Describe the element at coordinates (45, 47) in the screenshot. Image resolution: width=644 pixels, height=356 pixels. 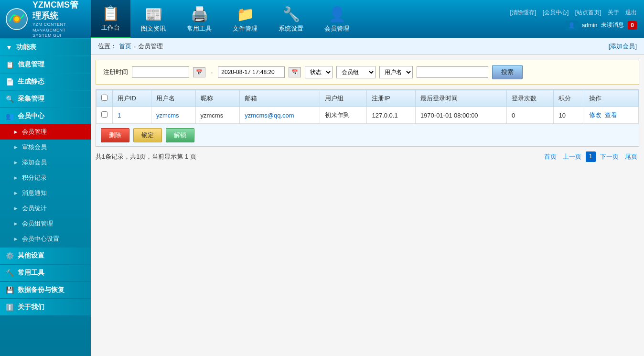
I see `sidebar-header-function: ▼ 功能表` at that location.